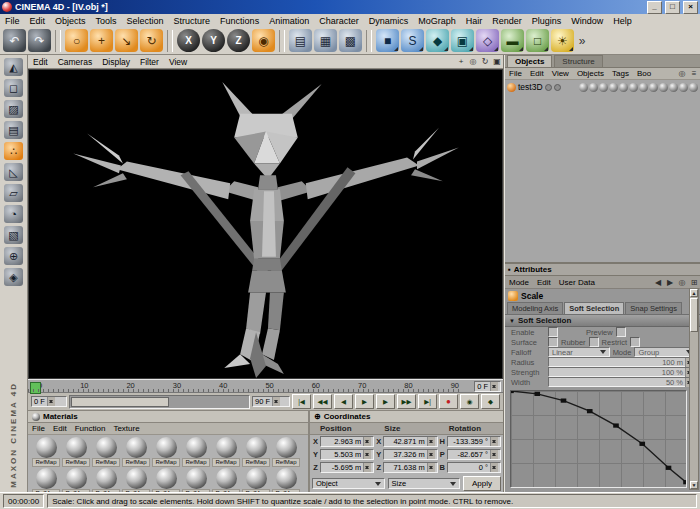 The width and height of the screenshot is (700, 509). What do you see at coordinates (106, 21) in the screenshot?
I see `menu-item: Tools` at bounding box center [106, 21].